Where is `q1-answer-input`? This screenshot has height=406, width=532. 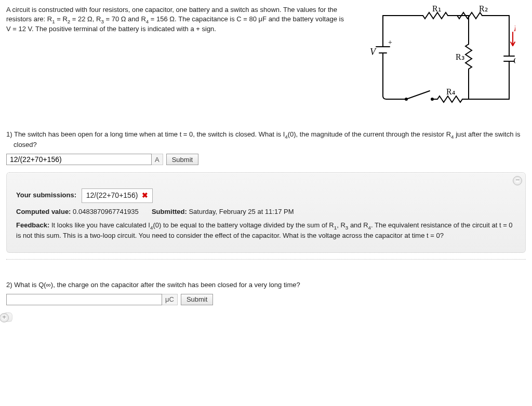 q1-answer-input is located at coordinates (79, 159).